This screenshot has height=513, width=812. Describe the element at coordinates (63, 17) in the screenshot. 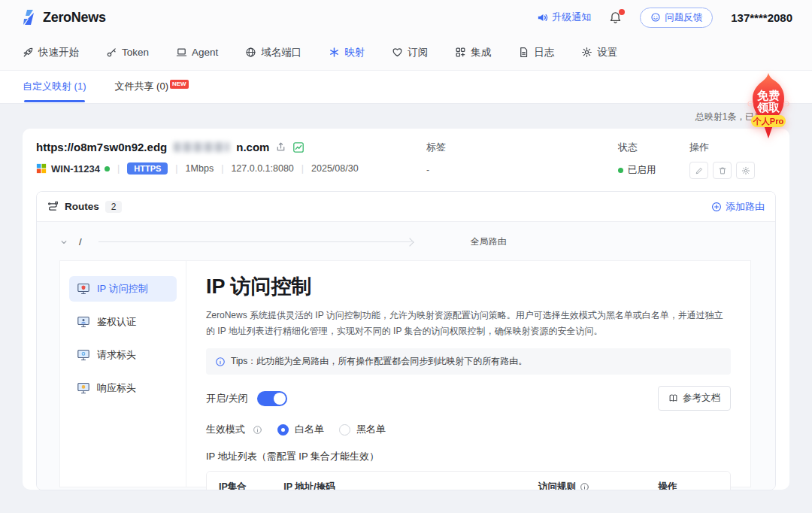

I see `brand-logo: ZeroNews` at that location.